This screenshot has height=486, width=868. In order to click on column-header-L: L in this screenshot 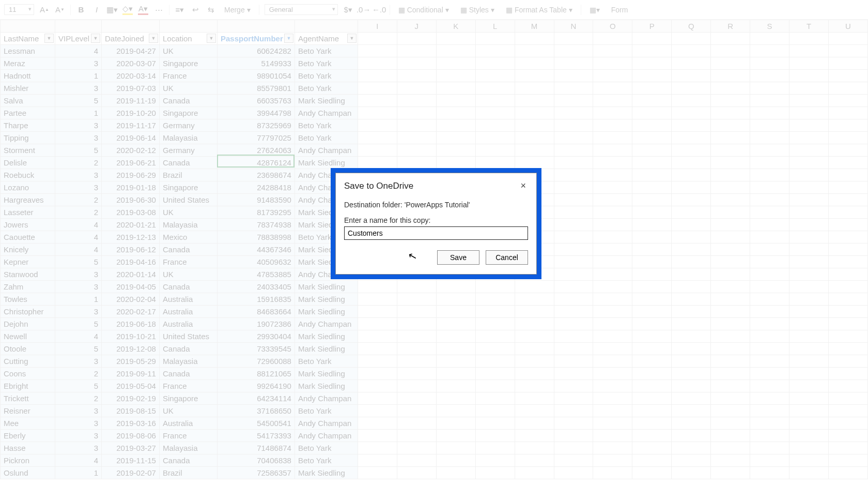, I will do `click(495, 26)`.